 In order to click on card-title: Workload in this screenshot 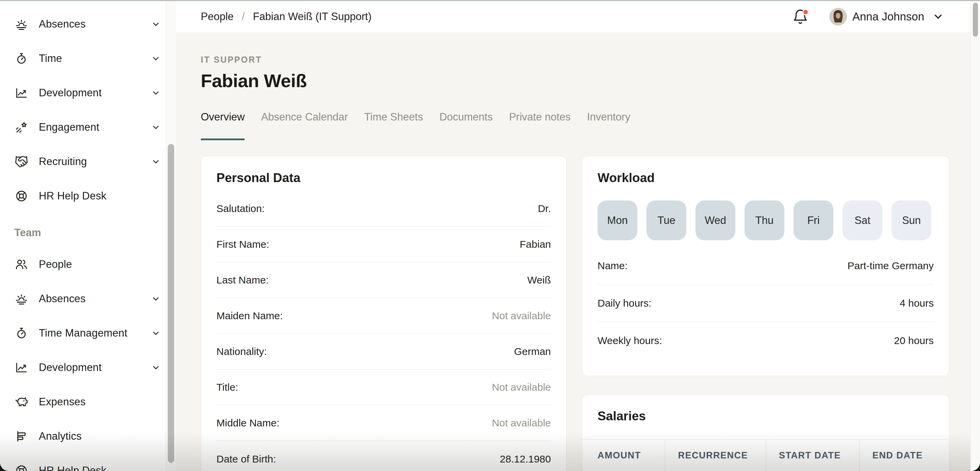, I will do `click(765, 178)`.